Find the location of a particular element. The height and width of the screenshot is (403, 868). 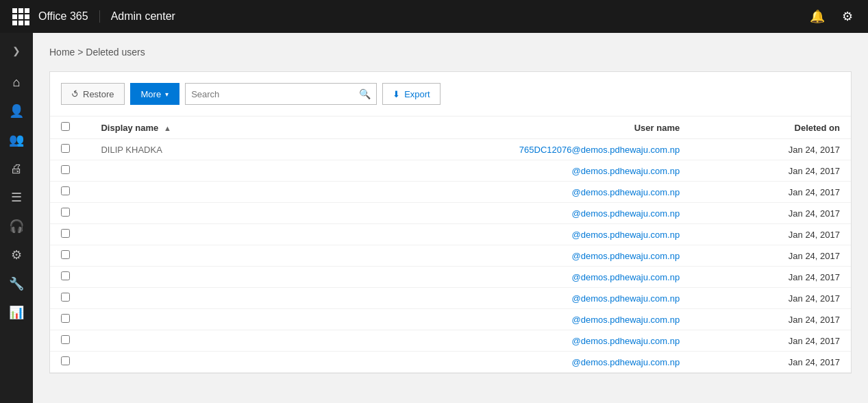

restore-label: Restore is located at coordinates (99, 95).